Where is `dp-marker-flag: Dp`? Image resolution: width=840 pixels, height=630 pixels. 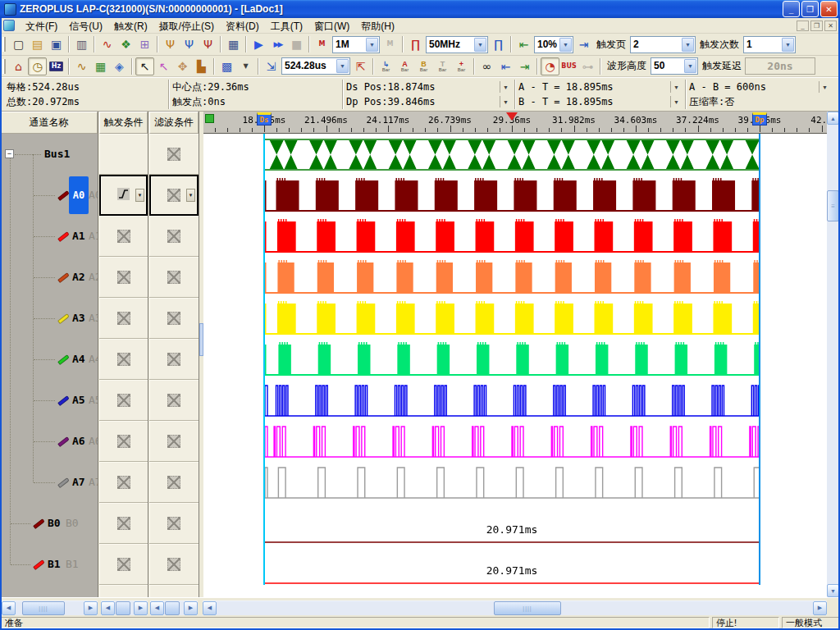
dp-marker-flag: Dp is located at coordinates (760, 119).